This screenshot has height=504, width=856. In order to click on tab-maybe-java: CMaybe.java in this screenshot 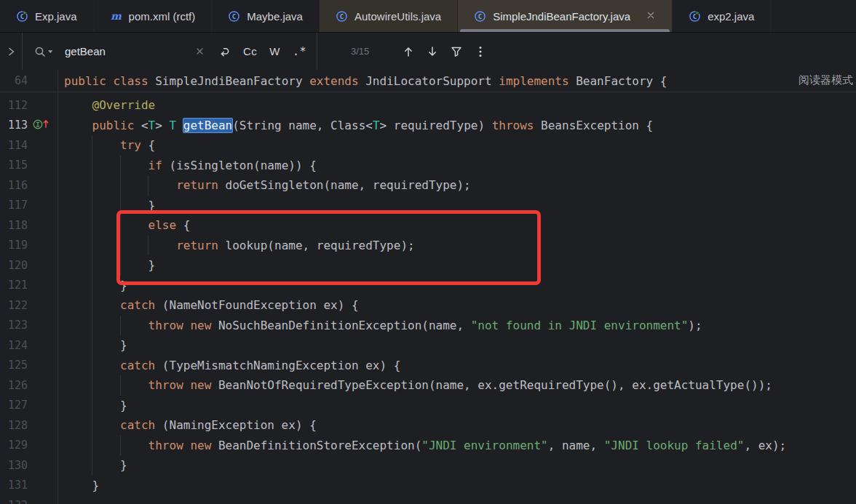, I will do `click(266, 16)`.